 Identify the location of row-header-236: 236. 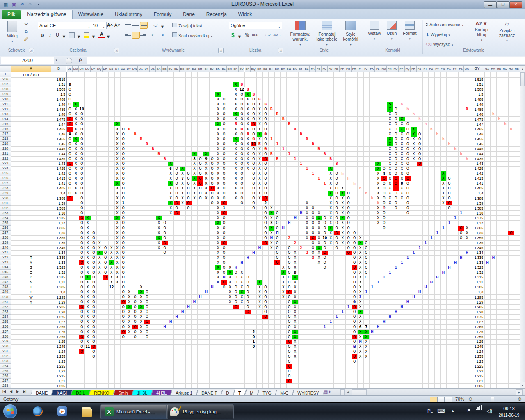
(6, 228).